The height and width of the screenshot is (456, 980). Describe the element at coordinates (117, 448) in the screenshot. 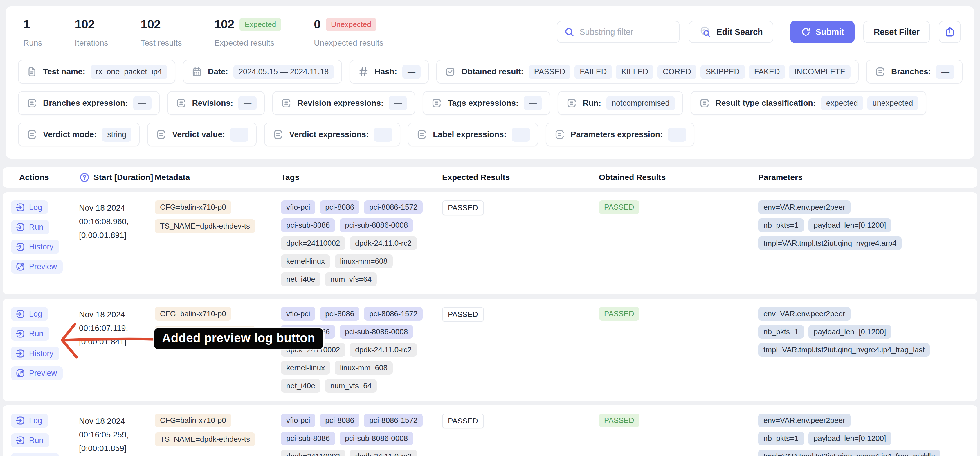

I see `start-line: [0:00:01.859]` at that location.